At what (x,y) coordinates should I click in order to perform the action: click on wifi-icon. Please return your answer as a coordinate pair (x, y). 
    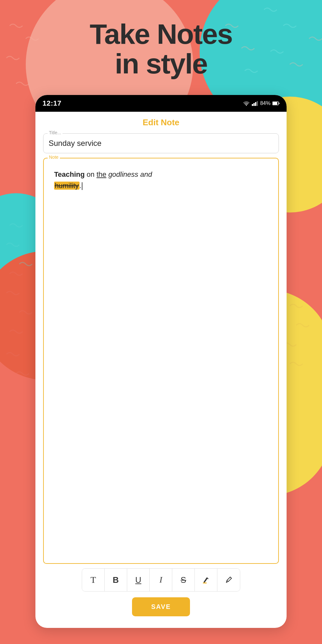
    Looking at the image, I should click on (246, 103).